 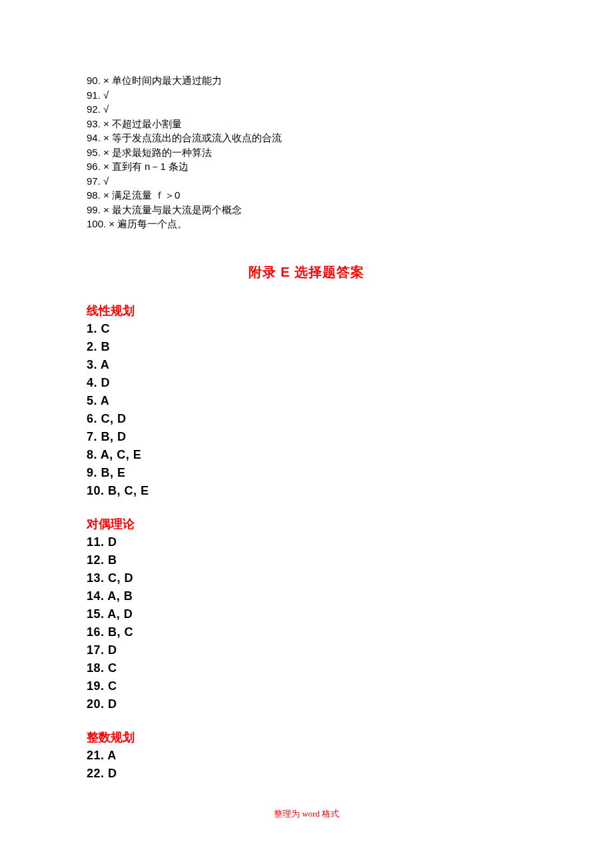 What do you see at coordinates (306, 737) in the screenshot?
I see `section-heading: 整数规划` at bounding box center [306, 737].